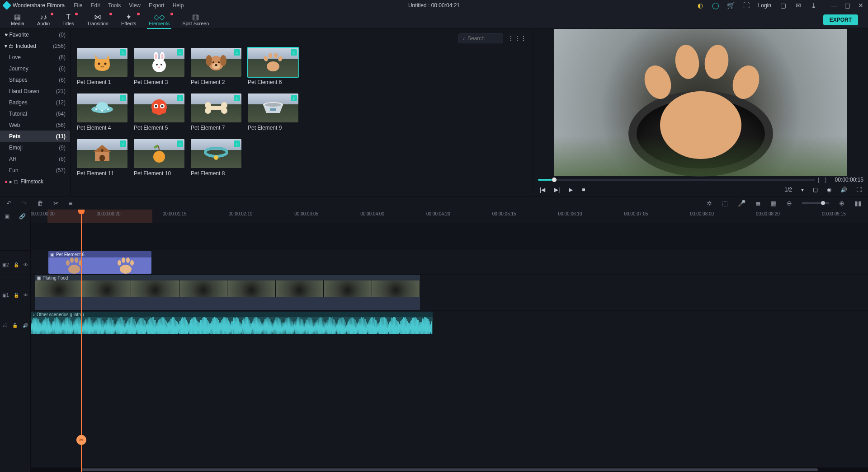  I want to click on overlay-track: ▣Pet Element 6, so click(449, 262).